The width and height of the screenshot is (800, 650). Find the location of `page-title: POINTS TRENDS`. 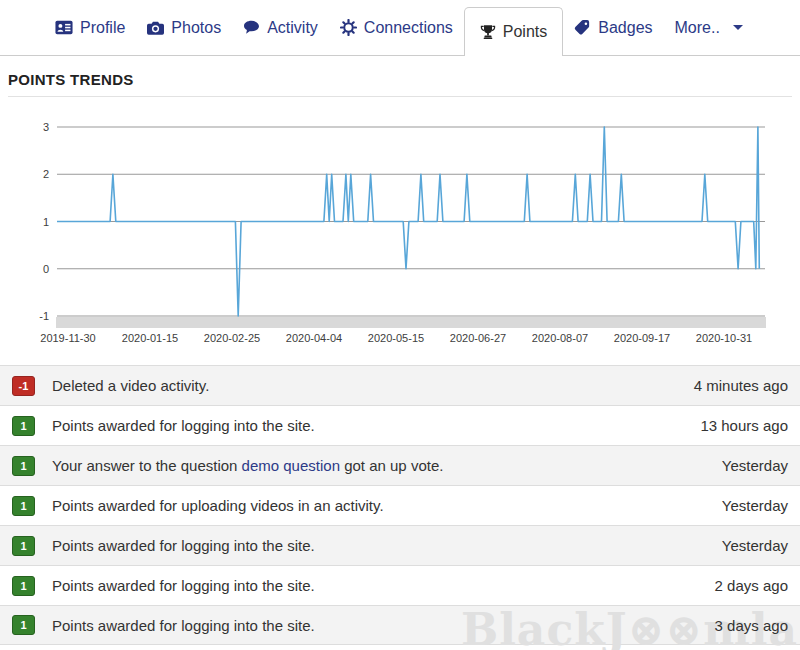

page-title: POINTS TRENDS is located at coordinates (400, 80).